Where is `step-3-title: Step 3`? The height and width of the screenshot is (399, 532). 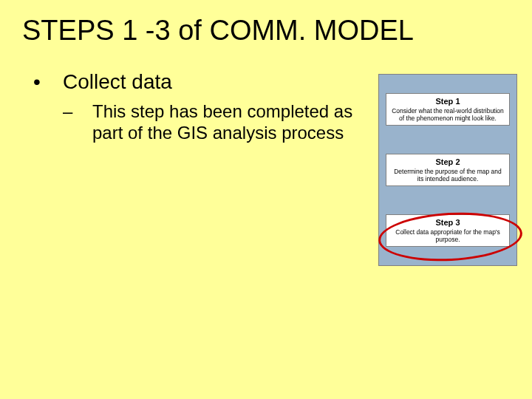
step-3-title: Step 3 is located at coordinates (448, 222).